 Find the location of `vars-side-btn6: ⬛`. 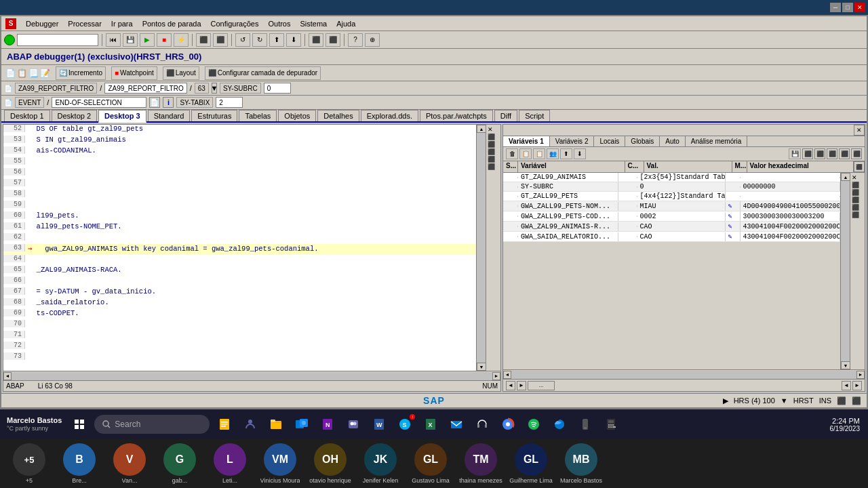

vars-side-btn6: ⬛ is located at coordinates (857, 215).